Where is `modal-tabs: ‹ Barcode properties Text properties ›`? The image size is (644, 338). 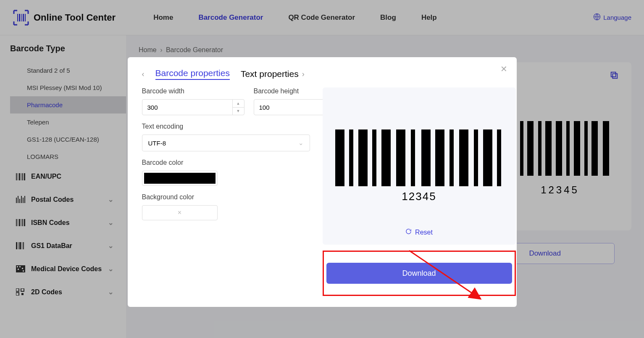
modal-tabs: ‹ Barcode properties Text properties › is located at coordinates (322, 74).